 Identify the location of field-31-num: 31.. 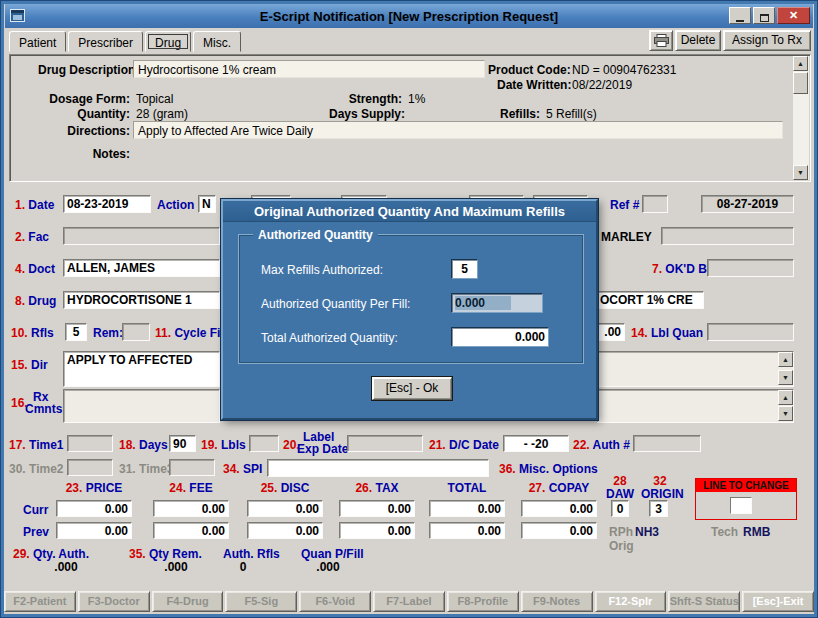
(128, 469).